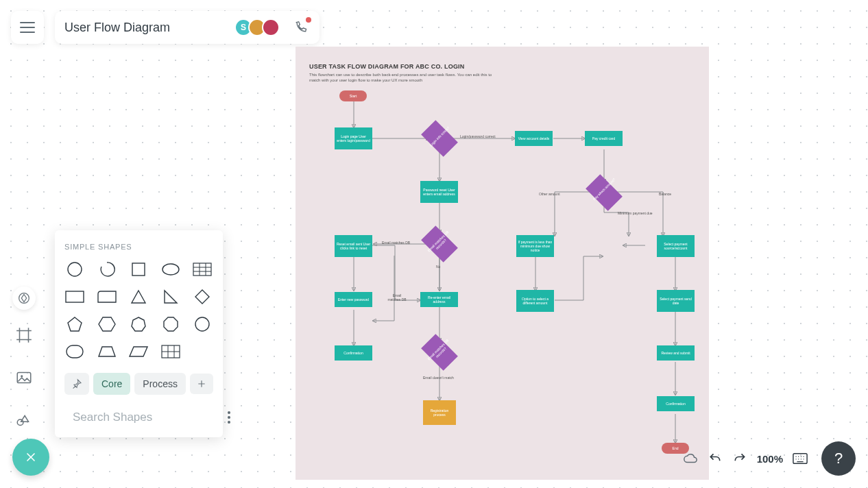 Image resolution: width=868 pixels, height=488 pixels. What do you see at coordinates (171, 269) in the screenshot?
I see `shape-ellipse` at bounding box center [171, 269].